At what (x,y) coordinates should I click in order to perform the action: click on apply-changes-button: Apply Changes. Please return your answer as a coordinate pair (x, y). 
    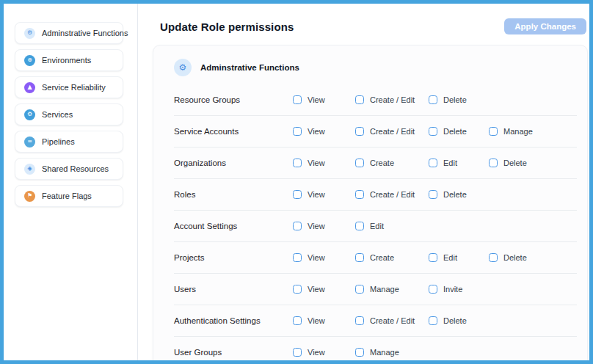
    Looking at the image, I should click on (545, 26).